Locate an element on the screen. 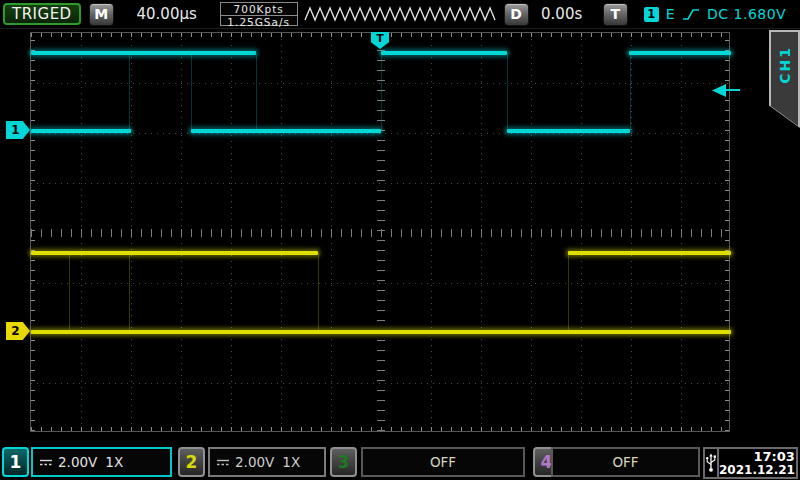 This screenshot has height=480, width=800. system-info-box: 17:03 2021.12.21 is located at coordinates (750, 463).